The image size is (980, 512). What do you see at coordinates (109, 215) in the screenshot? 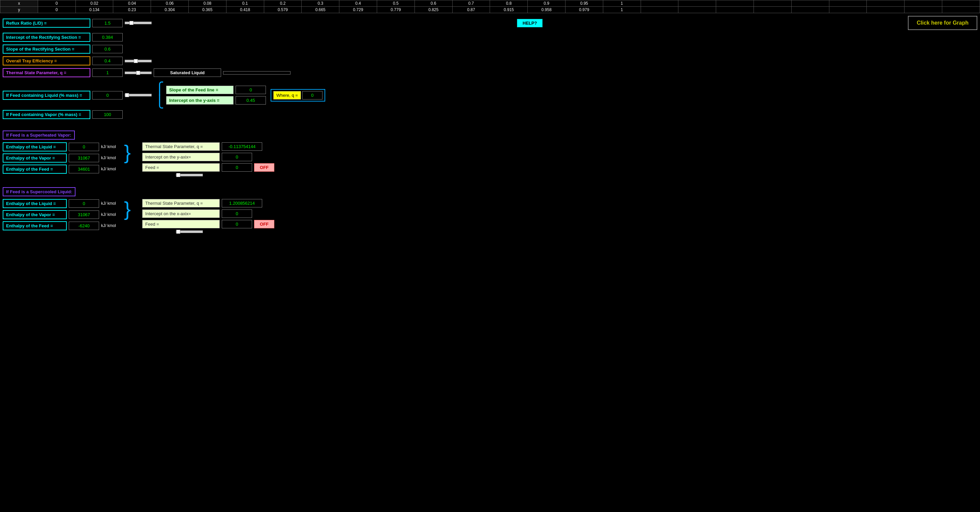
I see `sub-enthalpy-vapor-unit: kJ/ kmol` at bounding box center [109, 215].